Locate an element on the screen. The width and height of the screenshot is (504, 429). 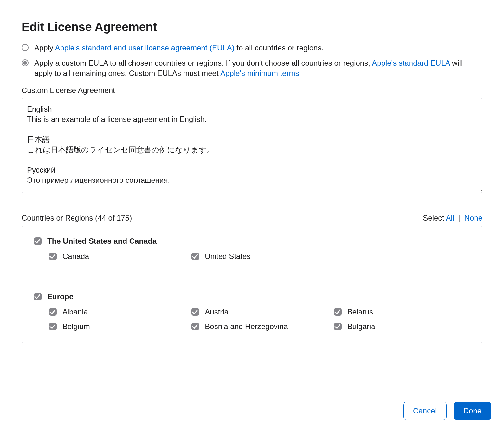
country-label: Belarus is located at coordinates (360, 312).